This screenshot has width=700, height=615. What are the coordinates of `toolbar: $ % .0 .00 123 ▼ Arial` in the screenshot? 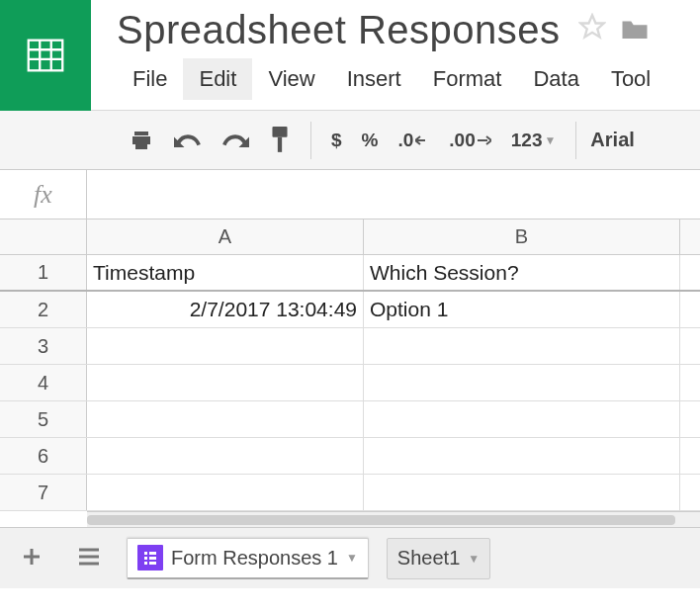 It's located at (350, 140).